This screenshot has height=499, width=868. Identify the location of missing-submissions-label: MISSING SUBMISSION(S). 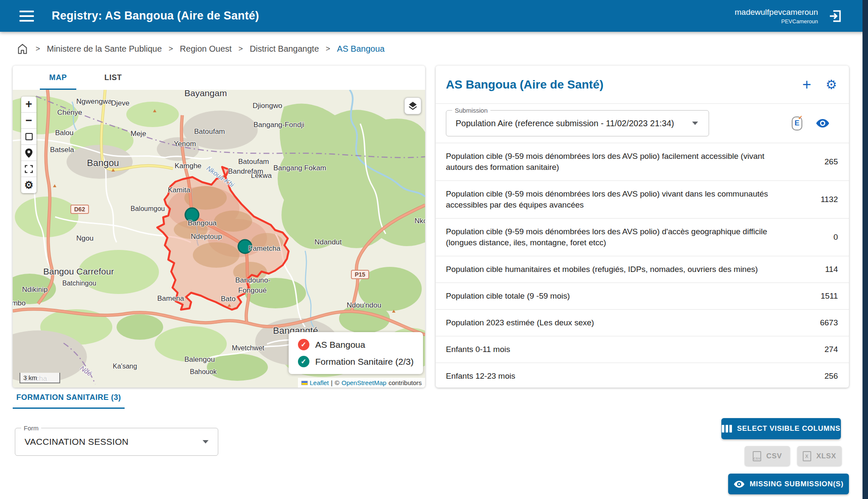
(797, 484).